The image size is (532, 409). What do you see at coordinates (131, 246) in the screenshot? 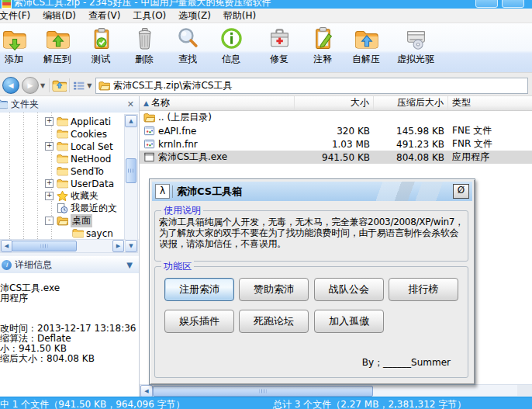
I see `scroll-down-button: ▼` at bounding box center [131, 246].